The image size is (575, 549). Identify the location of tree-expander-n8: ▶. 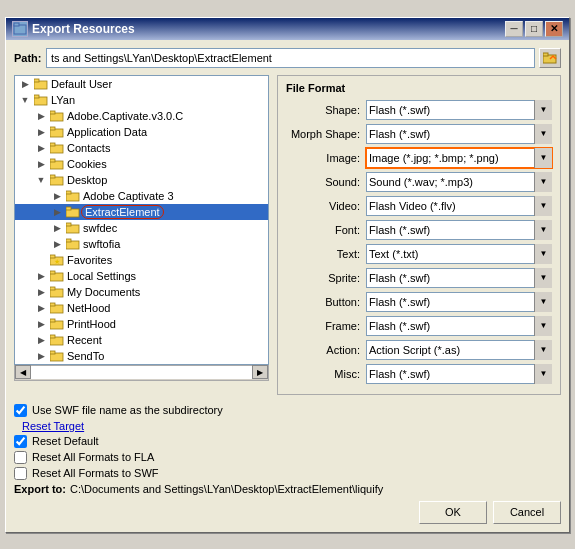
(57, 212).